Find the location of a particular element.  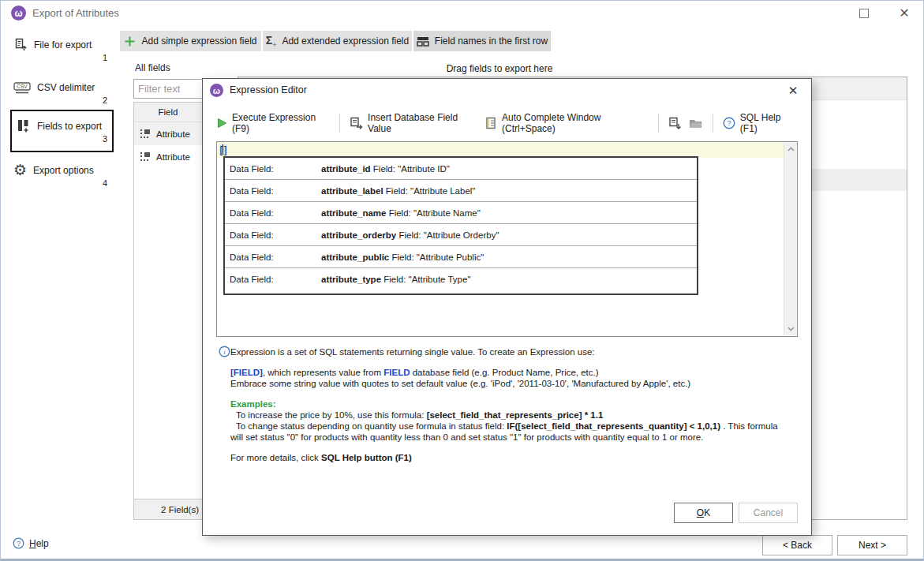

examples-title: Examples: is located at coordinates (253, 404).